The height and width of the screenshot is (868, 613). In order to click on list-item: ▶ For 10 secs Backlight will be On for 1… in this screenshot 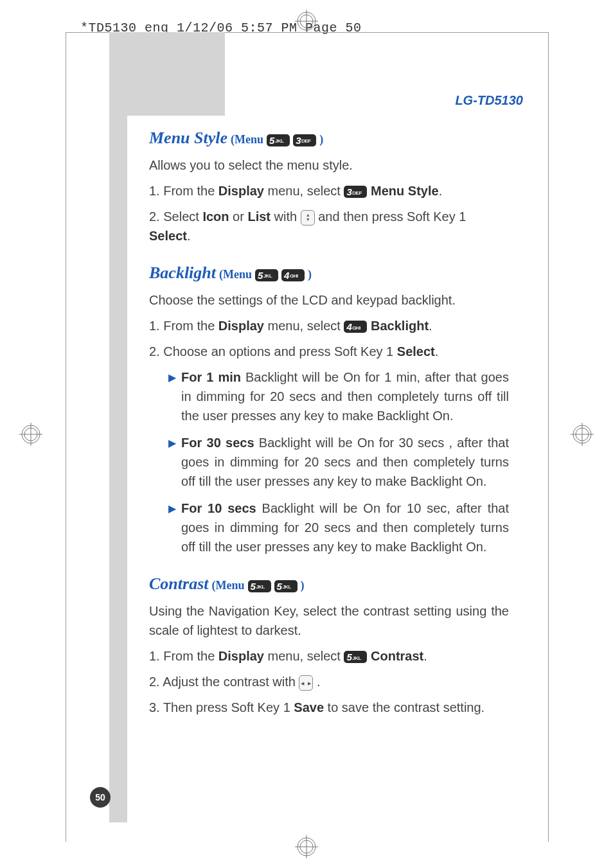, I will do `click(339, 527)`.